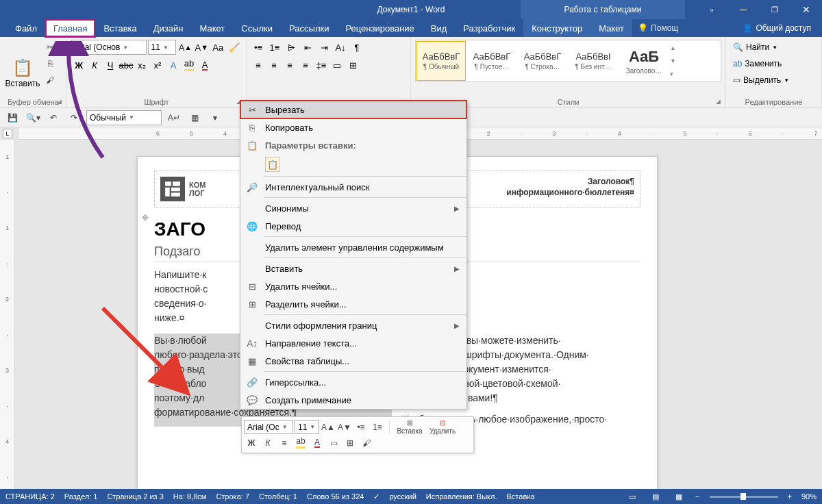 This screenshot has width=822, height=504. What do you see at coordinates (50, 64) in the screenshot?
I see `copy-icon: ⎘` at bounding box center [50, 64].